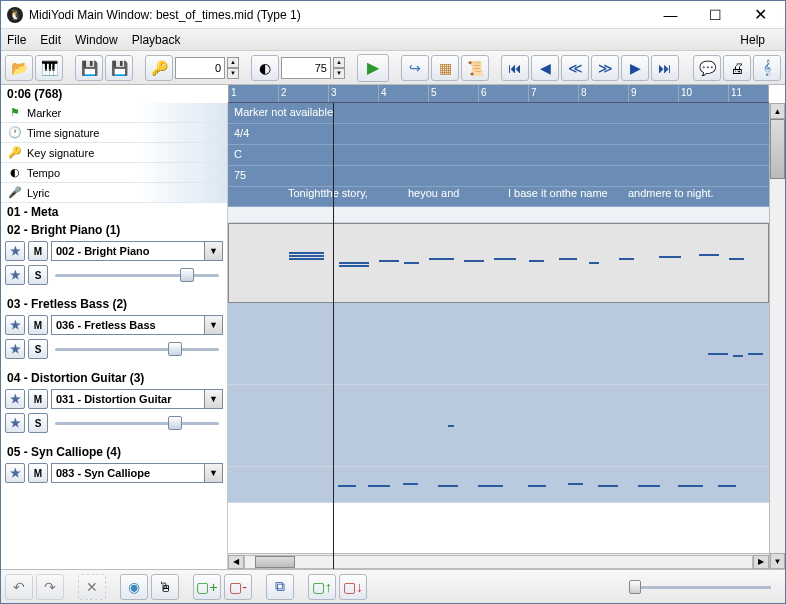 Image resolution: width=786 pixels, height=604 pixels. What do you see at coordinates (137, 473) in the screenshot?
I see `instrument-select: 083 - Syn Calliope▼` at bounding box center [137, 473].